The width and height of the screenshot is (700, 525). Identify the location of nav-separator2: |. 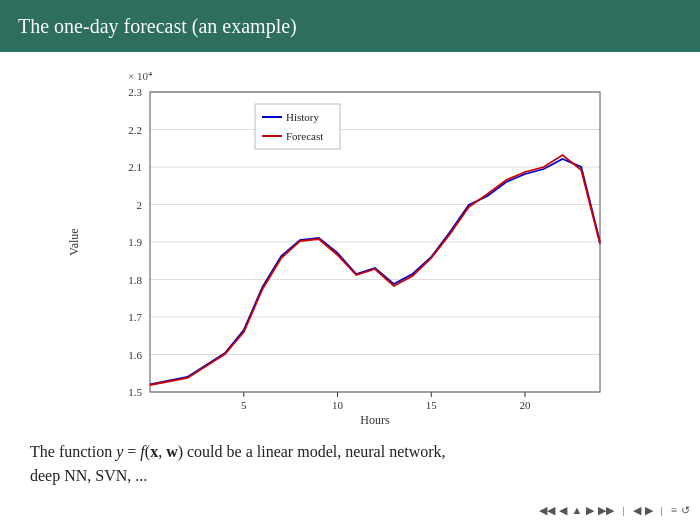
(662, 510).